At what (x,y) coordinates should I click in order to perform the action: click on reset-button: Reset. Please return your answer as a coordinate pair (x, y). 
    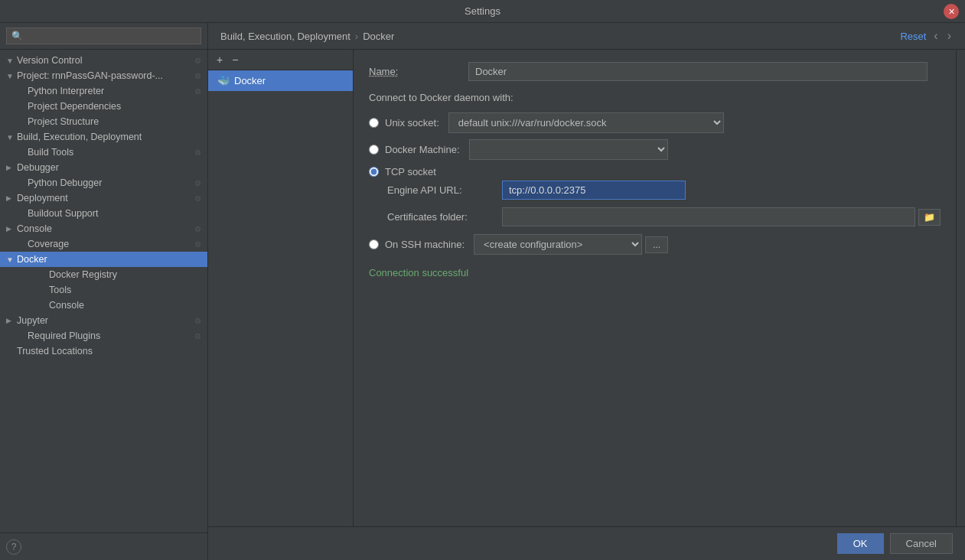
    Looking at the image, I should click on (913, 37).